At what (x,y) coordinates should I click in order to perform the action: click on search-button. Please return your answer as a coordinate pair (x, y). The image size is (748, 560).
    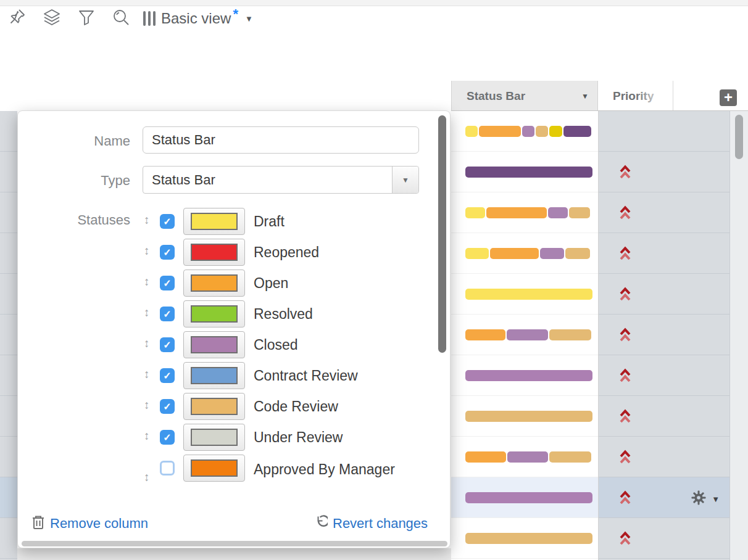
    Looking at the image, I should click on (121, 19).